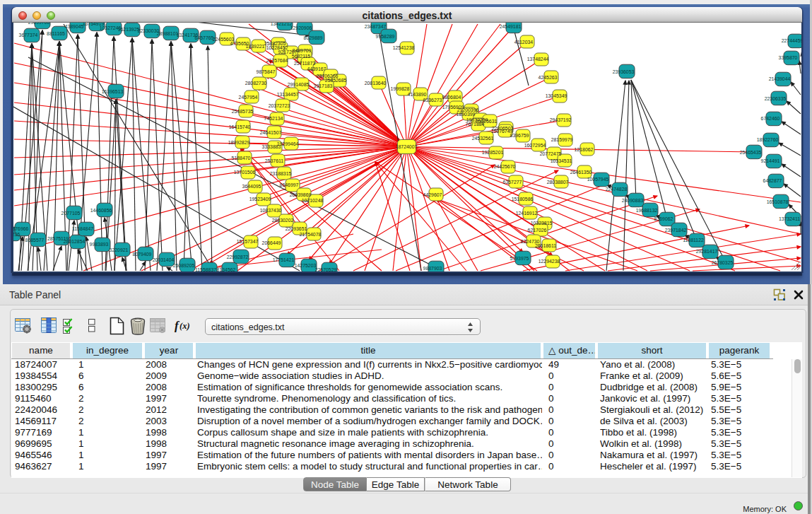 The image size is (812, 514). I want to click on svg-text: 6357277, so click(513, 182).